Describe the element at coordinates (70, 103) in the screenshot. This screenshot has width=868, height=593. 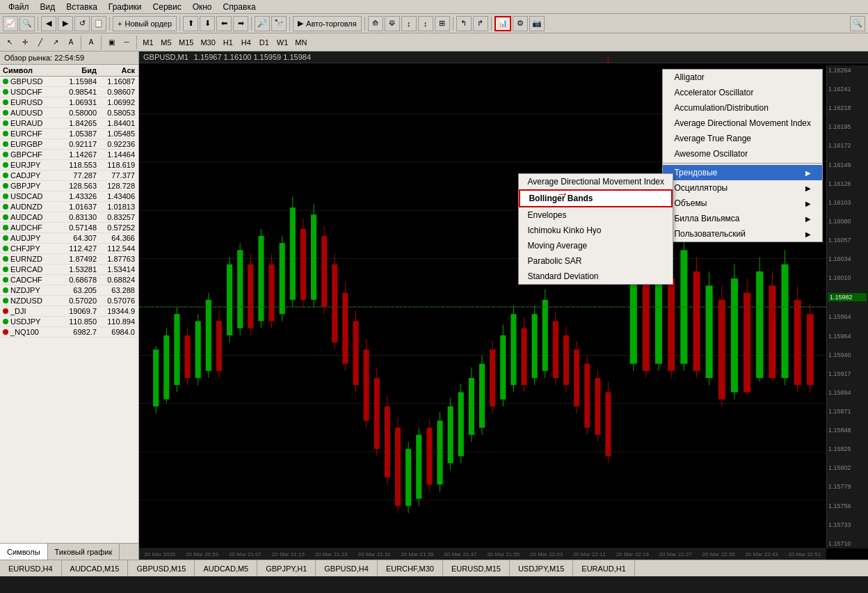
I see `market-watch-row: EURUSD1.069311.06992` at that location.